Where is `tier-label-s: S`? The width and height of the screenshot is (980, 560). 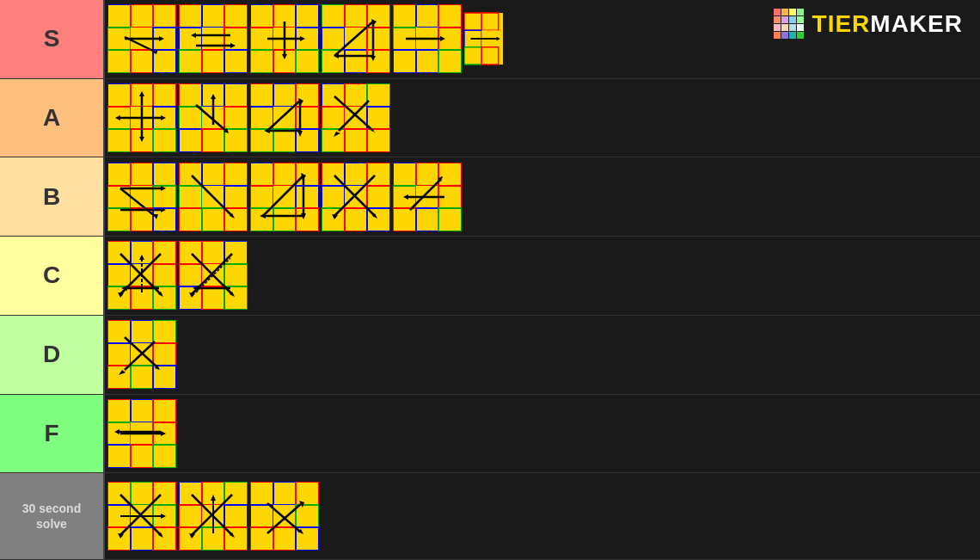 tier-label-s: S is located at coordinates (52, 40).